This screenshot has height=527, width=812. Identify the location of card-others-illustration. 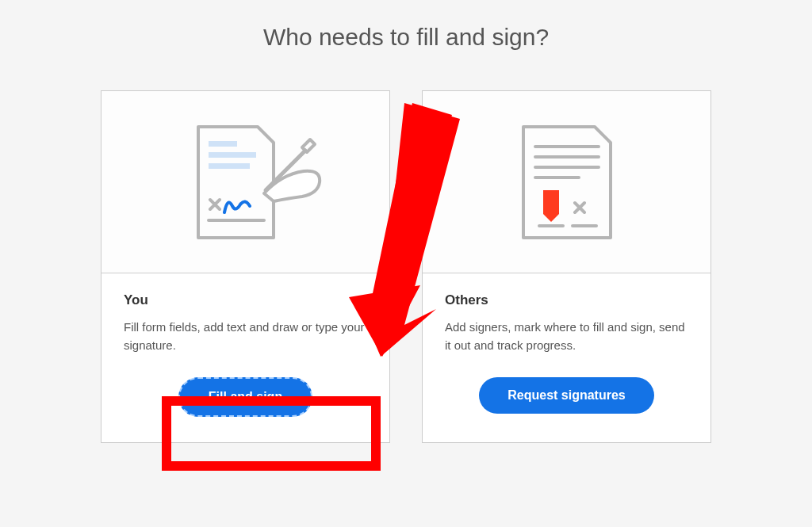
(566, 182).